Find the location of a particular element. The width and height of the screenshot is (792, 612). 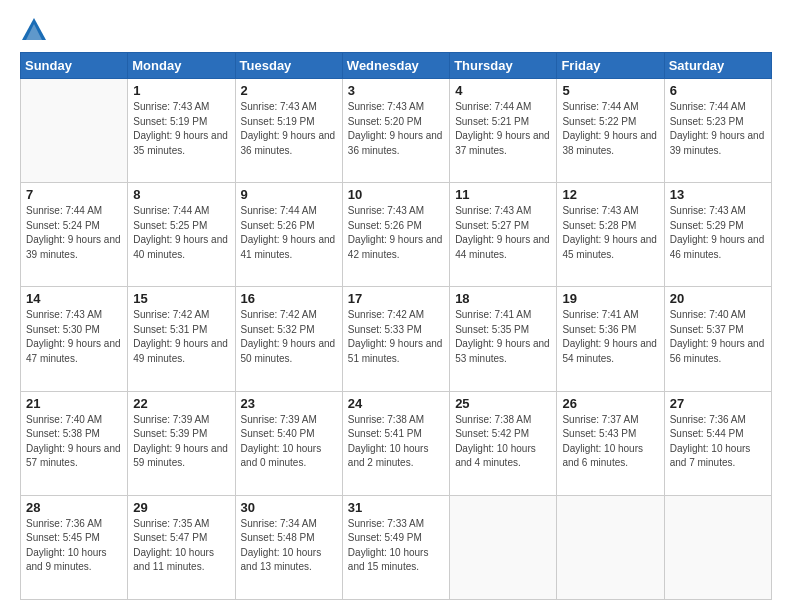

day-info: Sunrise: 7:43 AMSunset: 5:27 PMDaylight:… is located at coordinates (503, 233).